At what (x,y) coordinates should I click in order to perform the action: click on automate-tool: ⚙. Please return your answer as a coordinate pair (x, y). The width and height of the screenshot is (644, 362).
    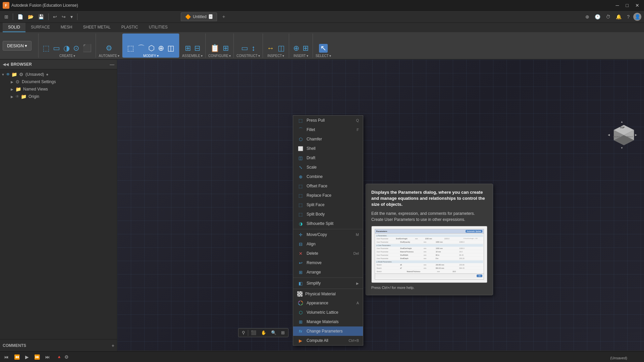
    Looking at the image, I should click on (109, 48).